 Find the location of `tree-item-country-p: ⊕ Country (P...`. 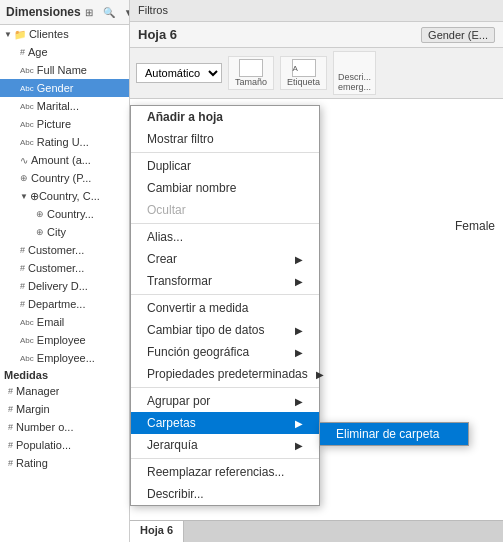

tree-item-country-p: ⊕ Country (P... is located at coordinates (64, 178).